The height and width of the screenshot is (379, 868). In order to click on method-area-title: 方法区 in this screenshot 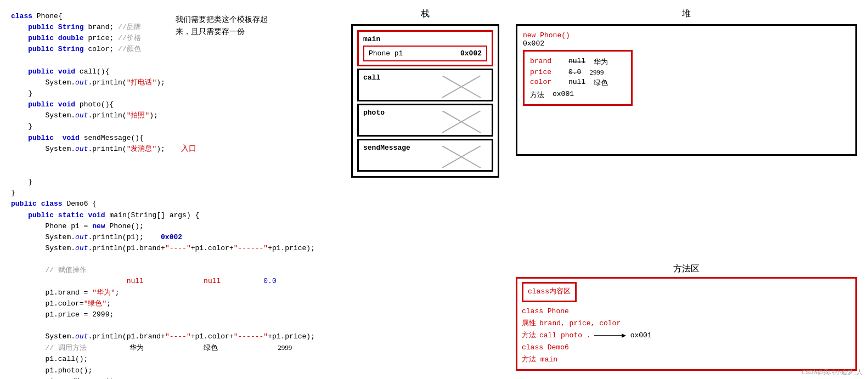, I will do `click(686, 269)`.